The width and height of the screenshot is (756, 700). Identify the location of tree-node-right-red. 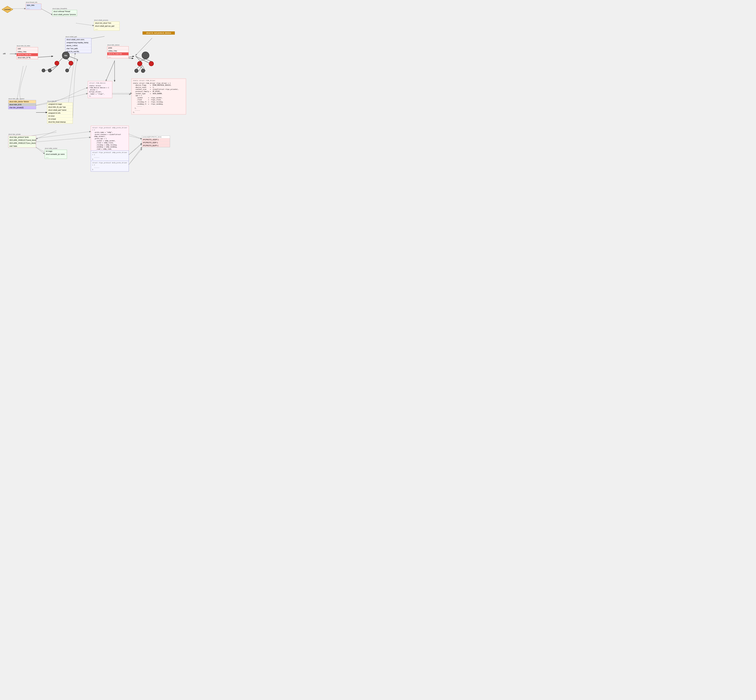
(71, 63).